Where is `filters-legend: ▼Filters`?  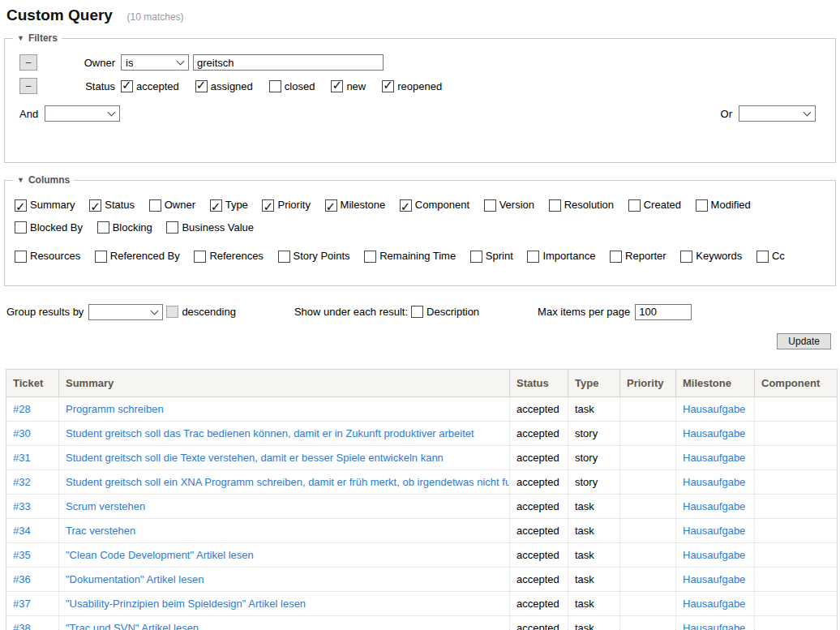 filters-legend: ▼Filters is located at coordinates (37, 38).